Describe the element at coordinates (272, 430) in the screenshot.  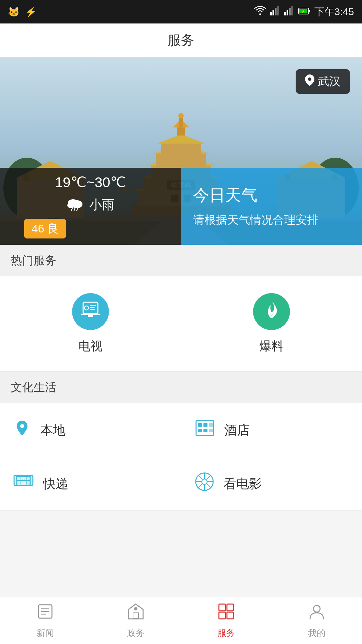
I see `culture-item-hotel: 酒店` at that location.